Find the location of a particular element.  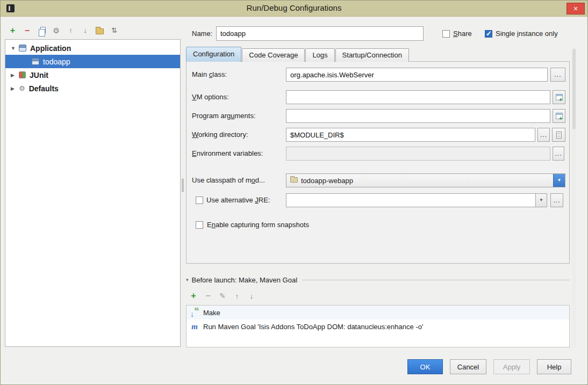

copy-configuration-icon is located at coordinates (42, 31).